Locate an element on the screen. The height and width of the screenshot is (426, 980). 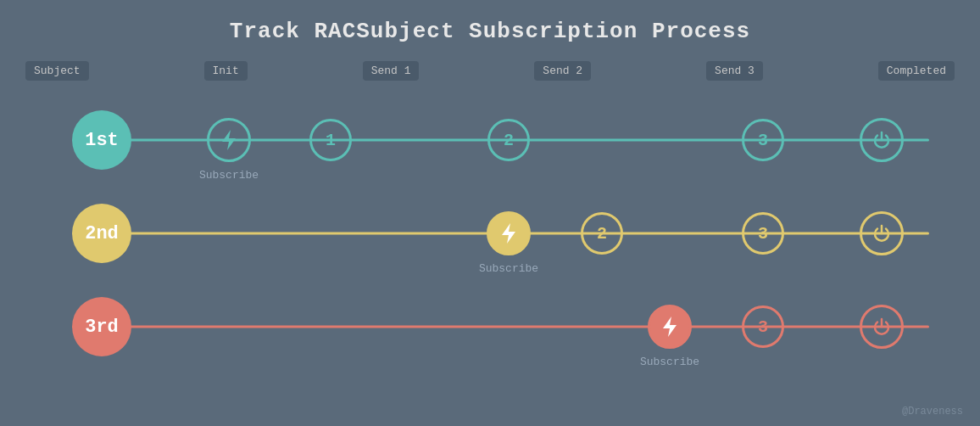
header-send3: Send 3 is located at coordinates (734, 71).